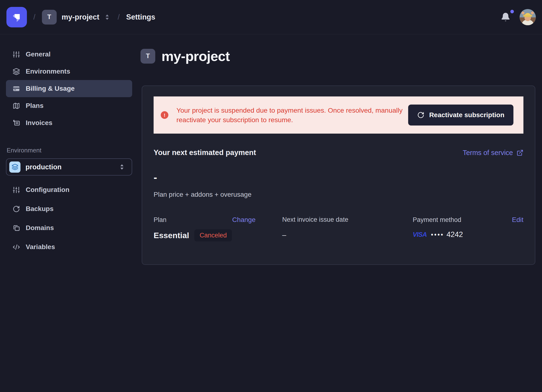 Image resolution: width=542 pixels, height=392 pixels. I want to click on avatar-illustration, so click(528, 17).